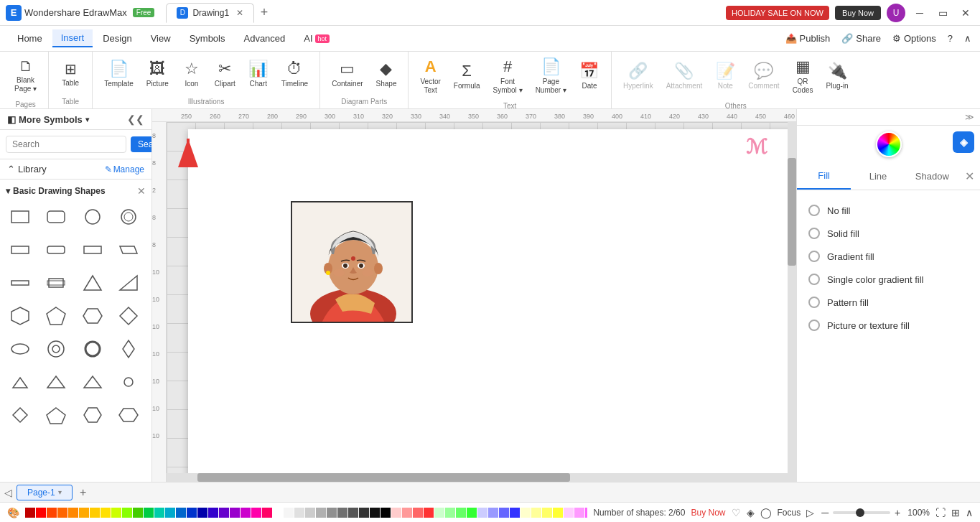  What do you see at coordinates (860, 513) in the screenshot?
I see `zoom-thumb` at bounding box center [860, 513].